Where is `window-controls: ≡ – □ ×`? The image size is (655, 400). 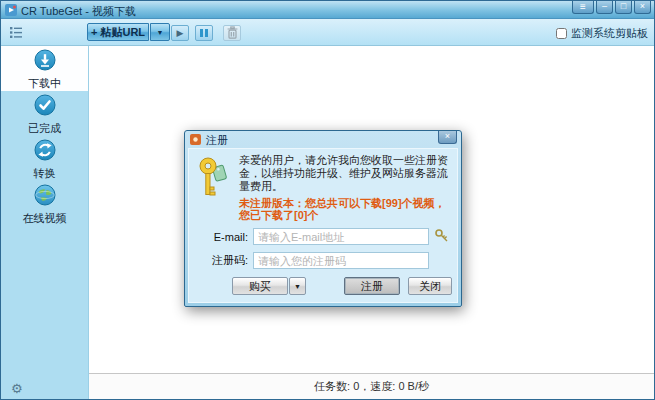 window-controls: ≡ – □ × is located at coordinates (612, 8).